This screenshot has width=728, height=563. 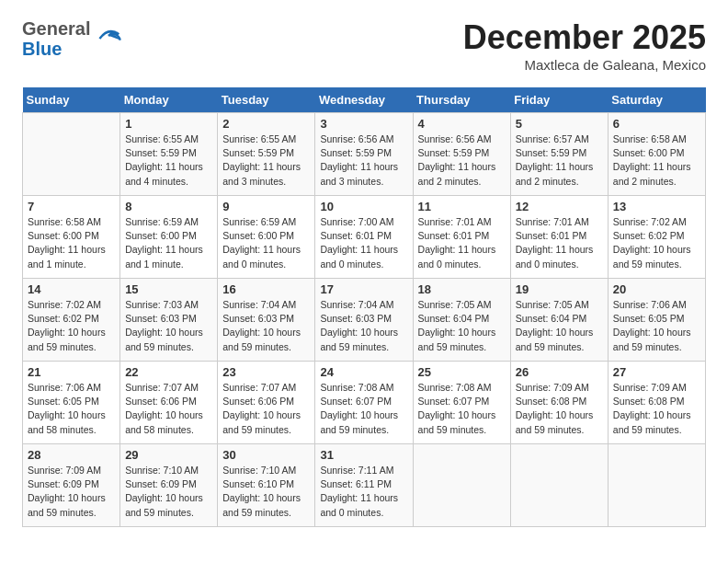 I want to click on day-info: Sunrise: 7:09 AMSunset: 6:09 PMDaylight:…, so click(x=72, y=491).